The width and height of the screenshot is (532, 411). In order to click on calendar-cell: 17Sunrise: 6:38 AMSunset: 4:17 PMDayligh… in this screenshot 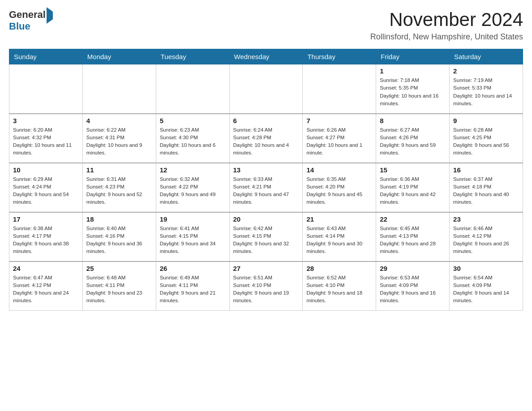, I will do `click(46, 237)`.